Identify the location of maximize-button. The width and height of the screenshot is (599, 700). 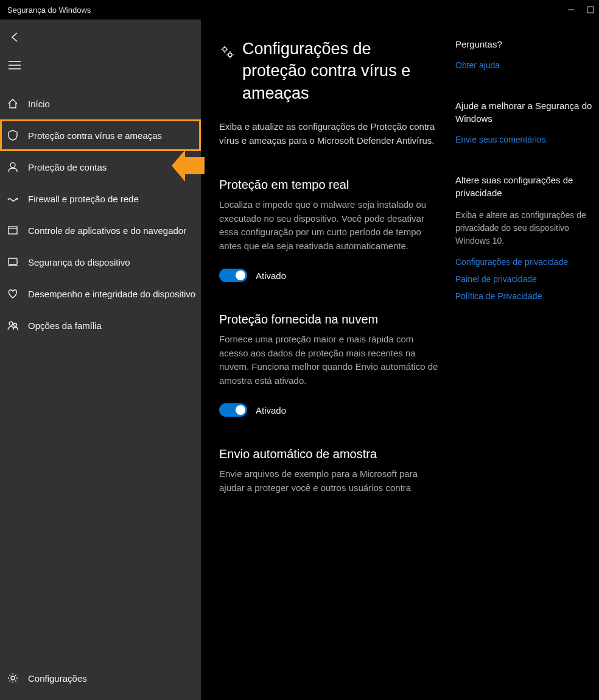
(590, 10).